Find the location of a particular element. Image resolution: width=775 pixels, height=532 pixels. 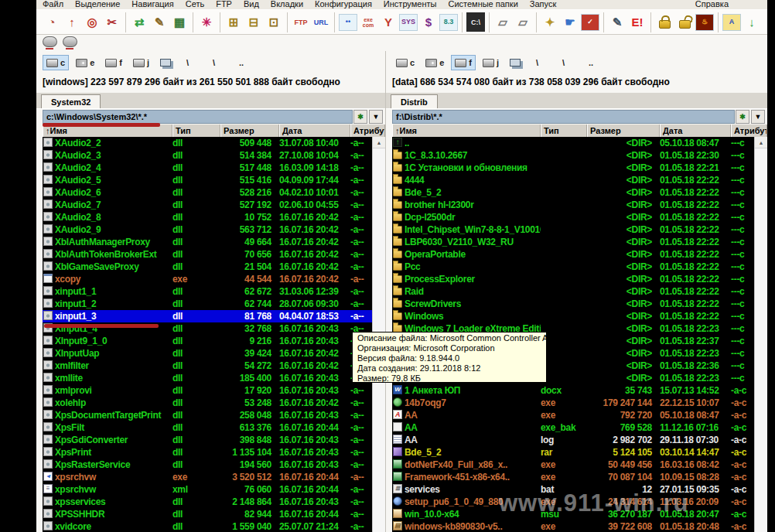

menu-item-help: Справка is located at coordinates (712, 5).